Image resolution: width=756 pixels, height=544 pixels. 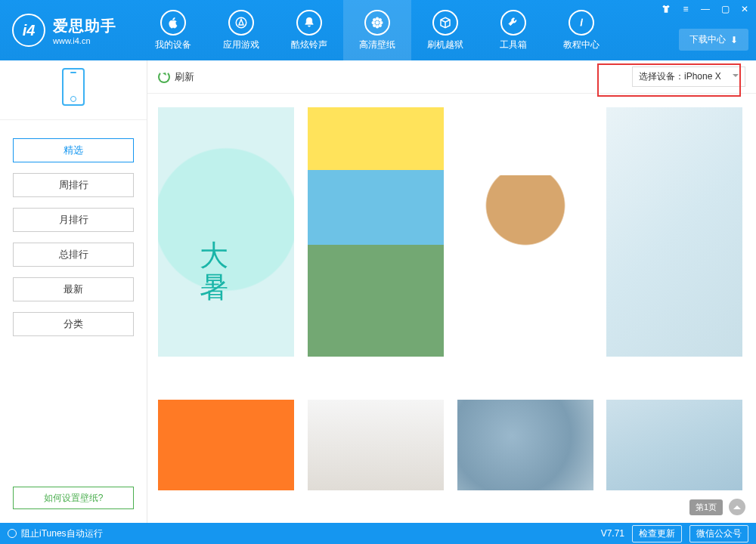 I want to click on logo-text: 爱思助手 www.i4.cn, so click(x=85, y=30).